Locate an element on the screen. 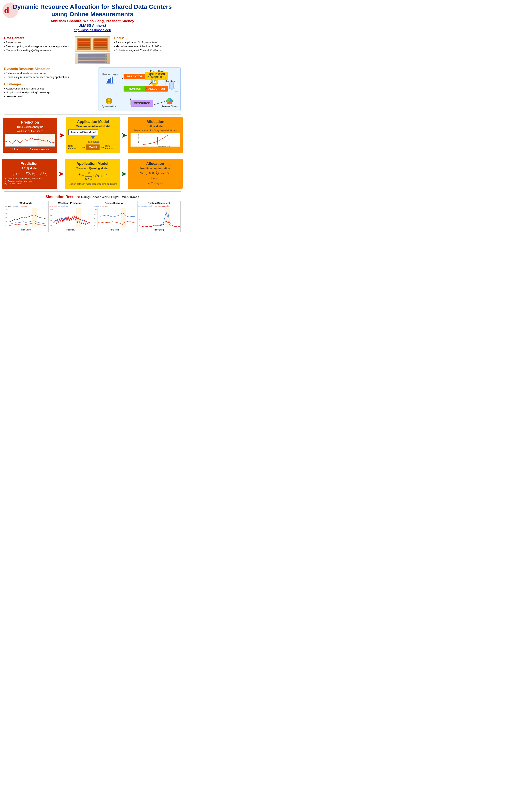  goals-list: Satisfy application QoS guarantees Maxim… is located at coordinates (147, 46).